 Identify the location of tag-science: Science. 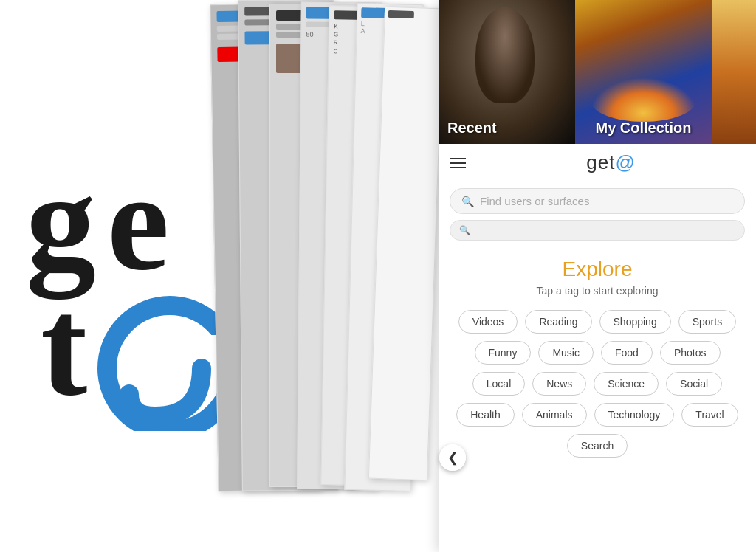
(626, 384).